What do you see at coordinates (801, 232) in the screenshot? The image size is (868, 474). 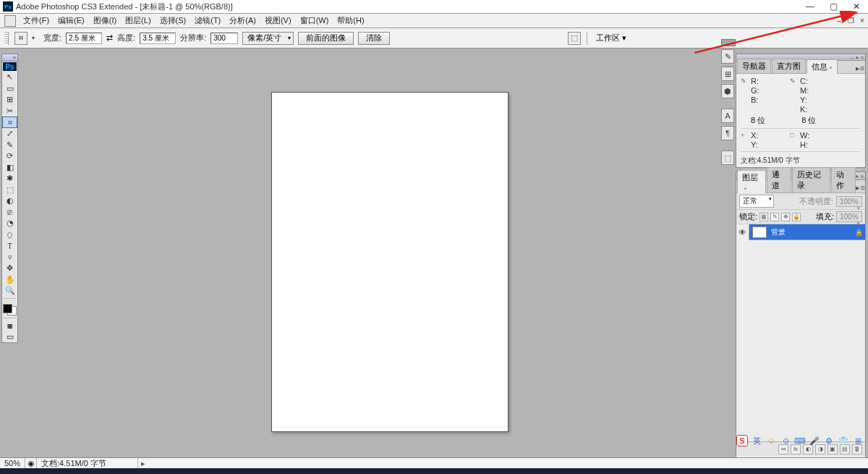 I see `layer-row: 👁 背景 🔒` at bounding box center [801, 232].